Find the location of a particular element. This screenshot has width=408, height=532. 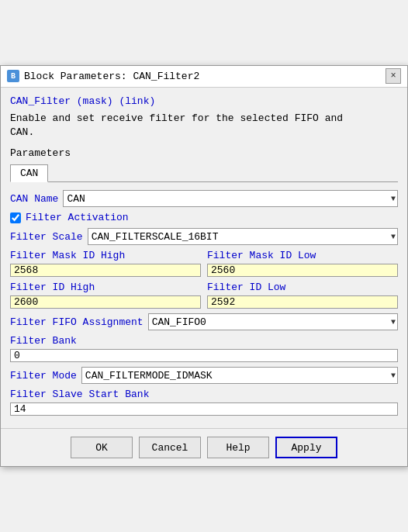

apply-button: Apply is located at coordinates (306, 447).